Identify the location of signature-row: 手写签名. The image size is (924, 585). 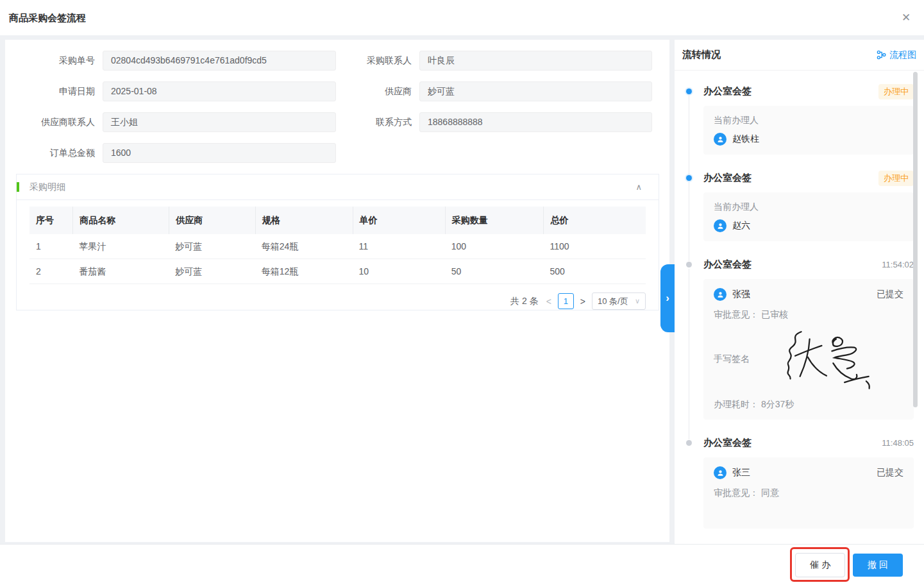
(809, 359).